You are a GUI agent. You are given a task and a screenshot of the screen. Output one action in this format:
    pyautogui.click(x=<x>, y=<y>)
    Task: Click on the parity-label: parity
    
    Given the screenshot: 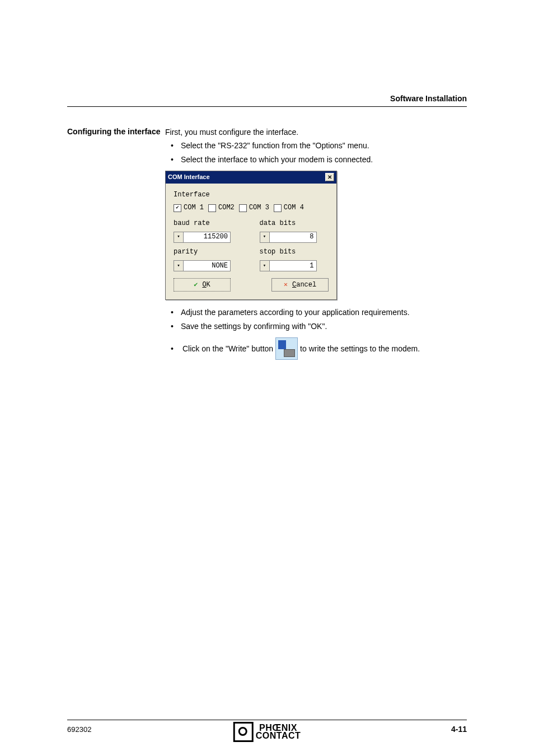 What is the action you would take?
    pyautogui.click(x=208, y=252)
    